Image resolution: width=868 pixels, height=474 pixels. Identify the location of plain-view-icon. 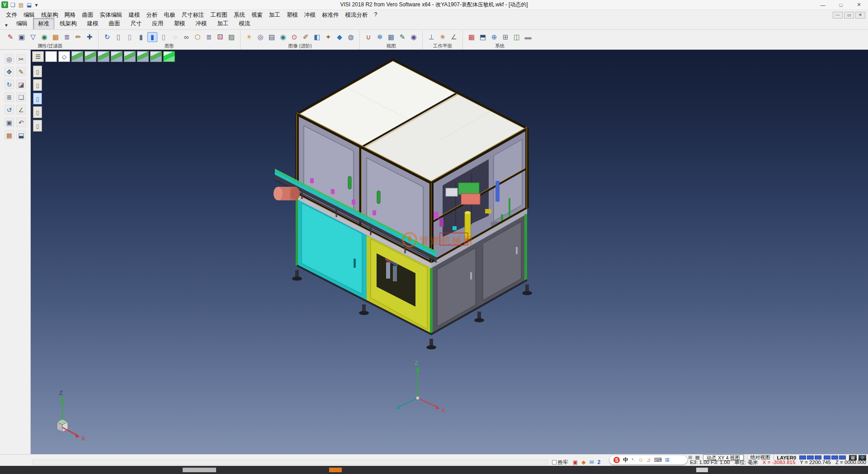
(51, 57).